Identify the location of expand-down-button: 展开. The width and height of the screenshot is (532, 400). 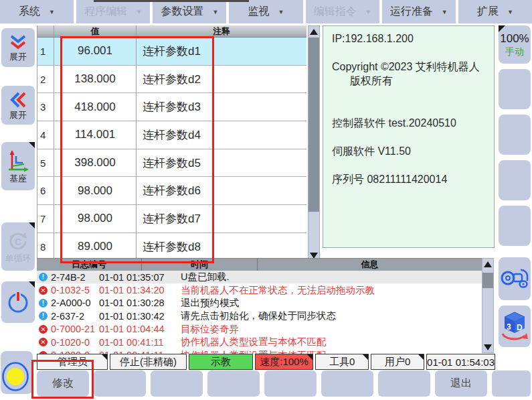
(18, 48).